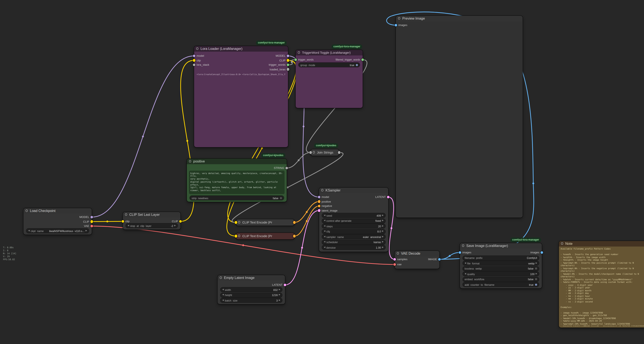 The width and height of the screenshot is (644, 344). I want to click on output-slot-images: images, so click(537, 252).